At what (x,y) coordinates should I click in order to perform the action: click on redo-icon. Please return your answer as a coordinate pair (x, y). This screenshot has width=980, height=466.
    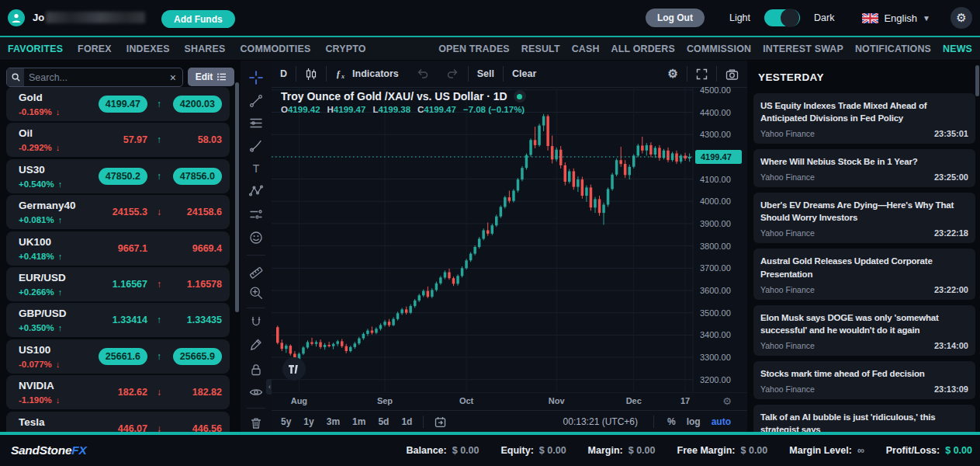
    Looking at the image, I should click on (453, 74).